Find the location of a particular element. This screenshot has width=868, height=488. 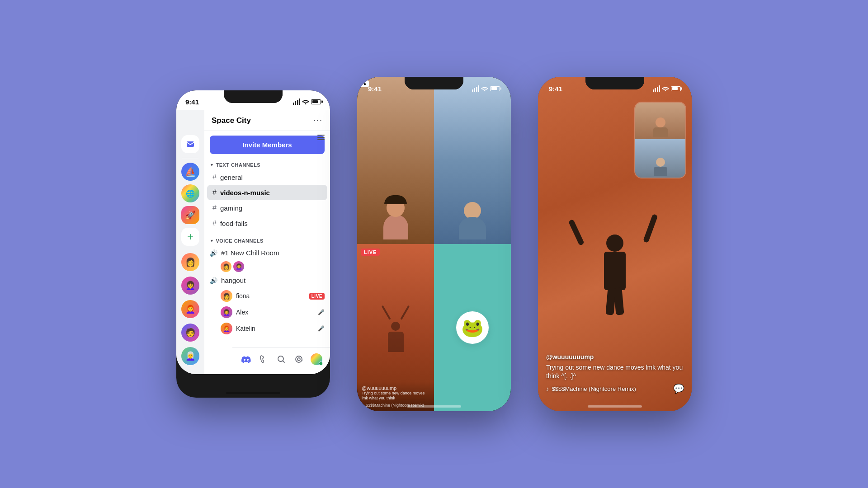

channel-food-fails: # food-fails is located at coordinates (267, 223).